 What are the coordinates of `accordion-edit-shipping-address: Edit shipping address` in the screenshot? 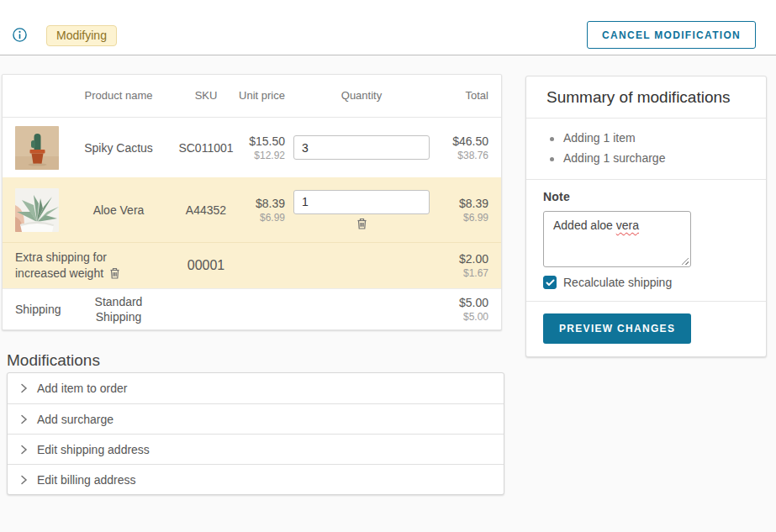 It's located at (256, 449).